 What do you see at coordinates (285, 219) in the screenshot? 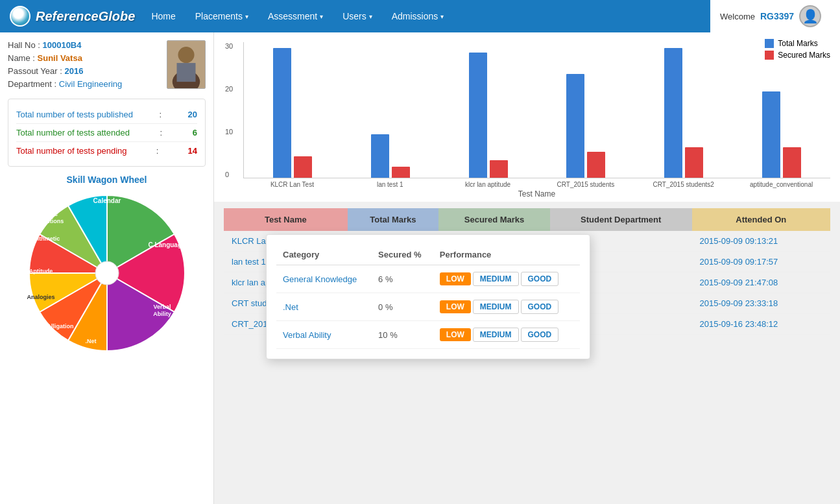
I see `th-testname: Test Name` at bounding box center [285, 219].